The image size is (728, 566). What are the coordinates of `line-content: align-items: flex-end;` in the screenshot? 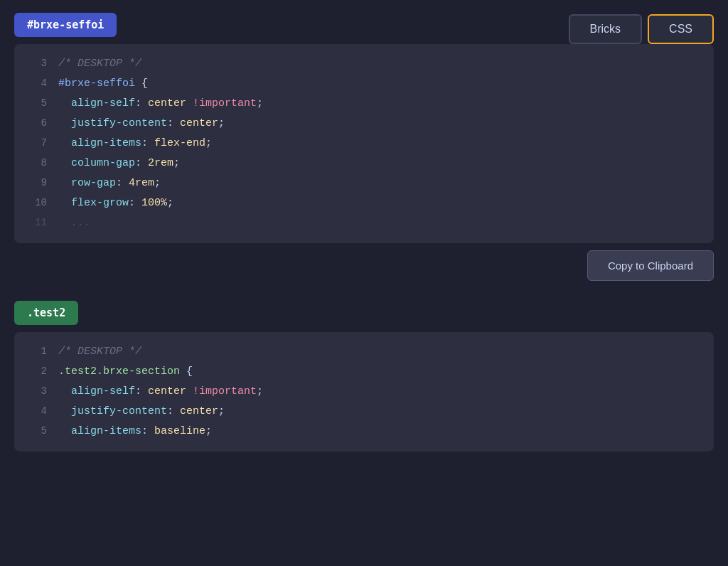 It's located at (135, 144).